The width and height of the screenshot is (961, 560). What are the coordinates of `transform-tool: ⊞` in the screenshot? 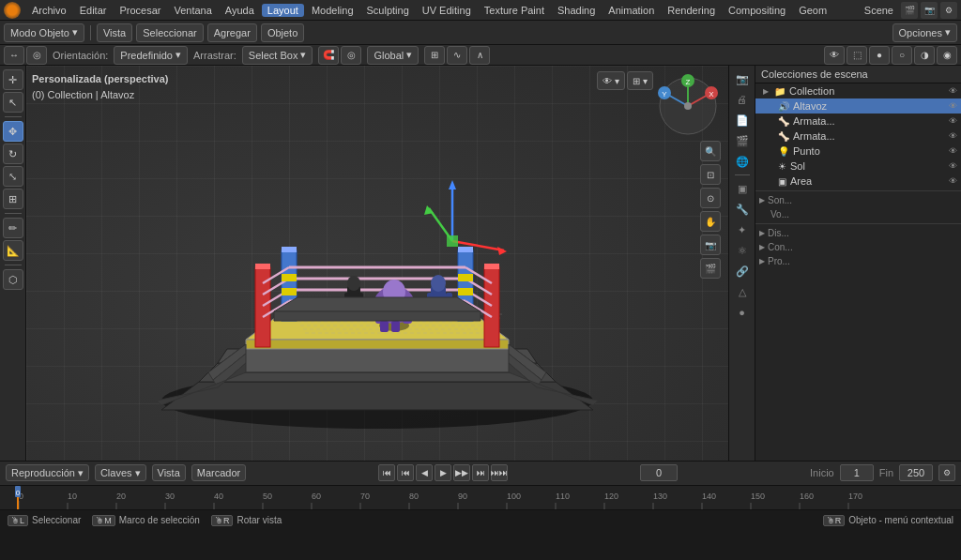 It's located at (13, 199).